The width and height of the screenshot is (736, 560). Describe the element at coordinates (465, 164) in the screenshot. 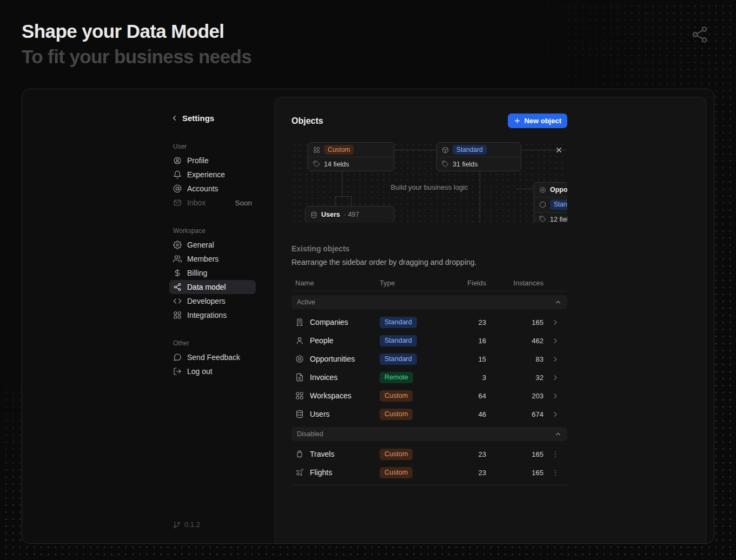

I see `field-count: 31 fields` at that location.